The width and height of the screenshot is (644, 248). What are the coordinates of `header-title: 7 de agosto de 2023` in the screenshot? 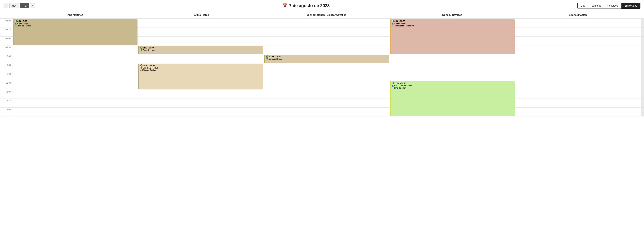 It's located at (310, 6).